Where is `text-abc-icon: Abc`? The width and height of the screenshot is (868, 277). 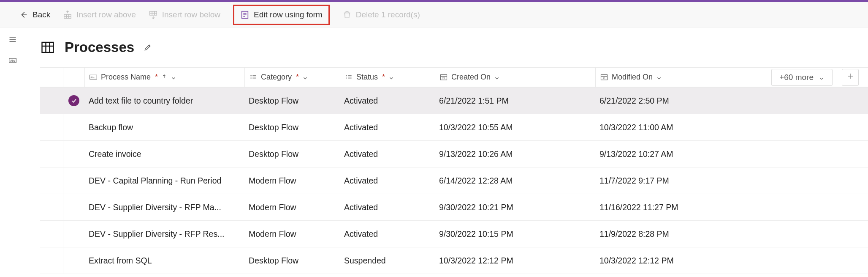
text-abc-icon: Abc is located at coordinates (13, 60).